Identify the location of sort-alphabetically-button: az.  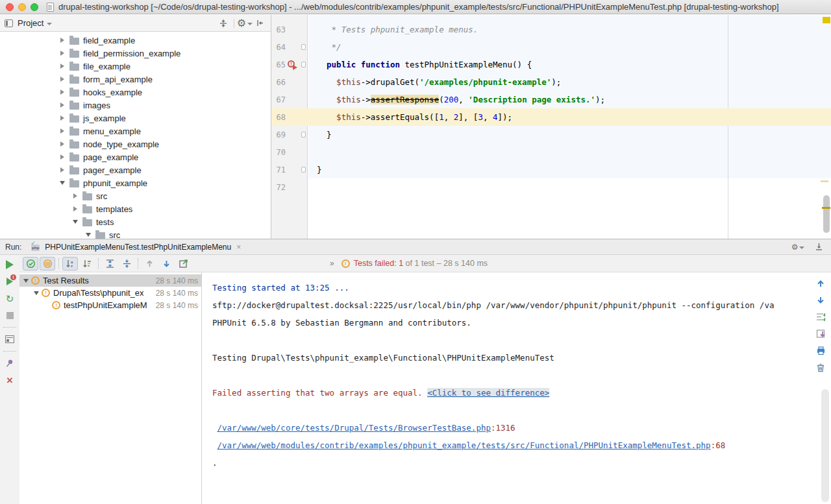
(70, 263).